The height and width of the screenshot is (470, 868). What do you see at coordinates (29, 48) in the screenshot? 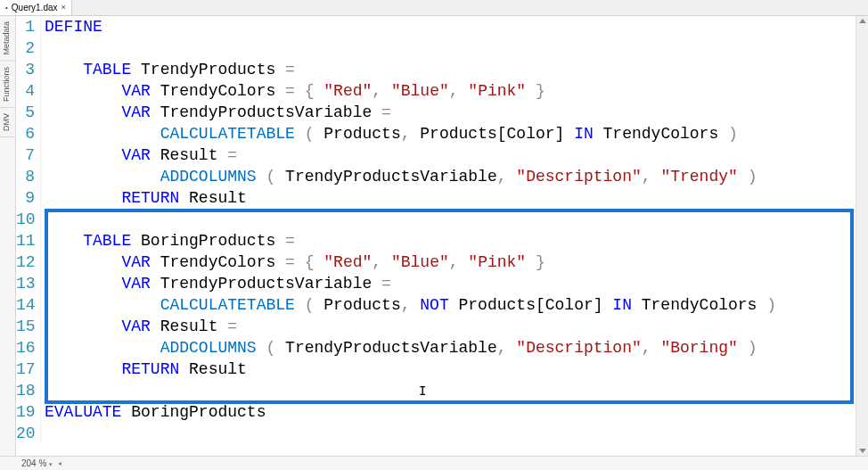
I see `line-number: 2` at bounding box center [29, 48].